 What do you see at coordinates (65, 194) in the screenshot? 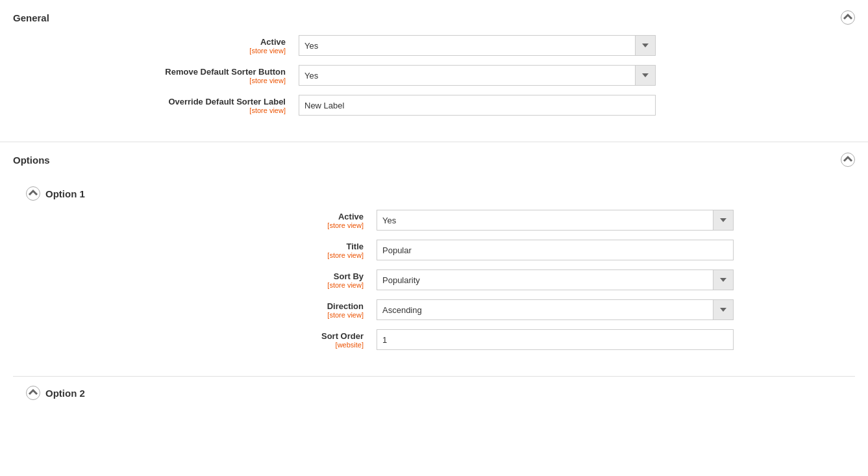
I see `option1-title: Option 1` at bounding box center [65, 194].